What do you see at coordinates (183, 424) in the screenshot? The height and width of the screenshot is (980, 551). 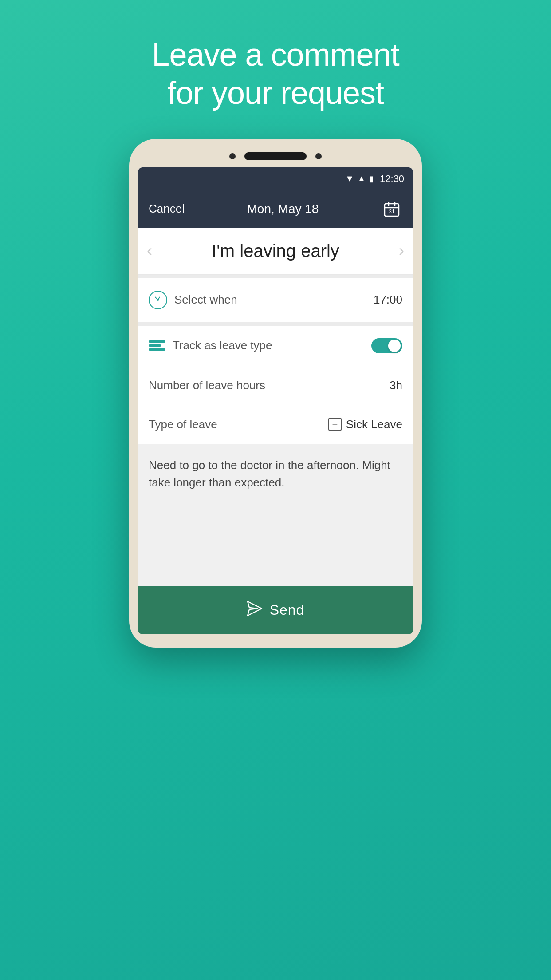 I see `type-of-leave-label: Type of leave` at bounding box center [183, 424].